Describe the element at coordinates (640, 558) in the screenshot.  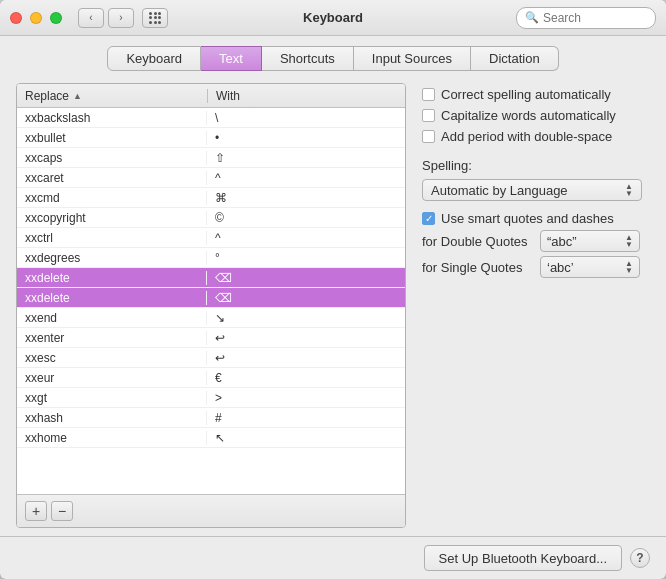
I see `help-button: ?` at that location.